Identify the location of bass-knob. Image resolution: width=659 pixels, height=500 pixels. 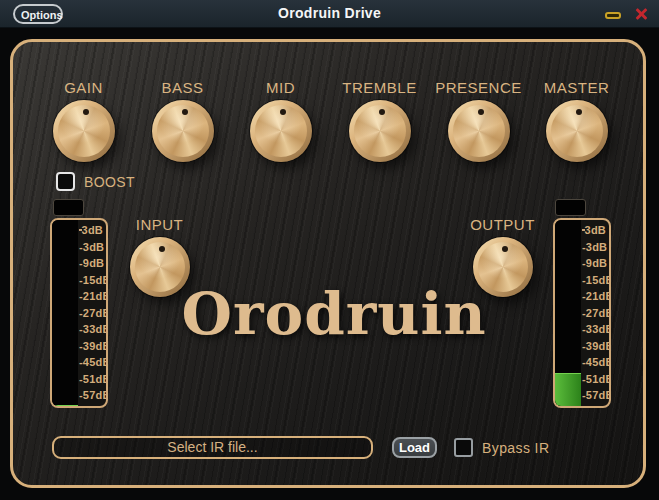
(183, 131).